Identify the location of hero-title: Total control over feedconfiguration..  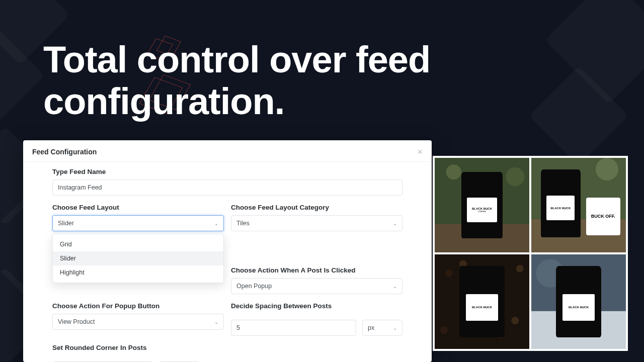
(236, 81).